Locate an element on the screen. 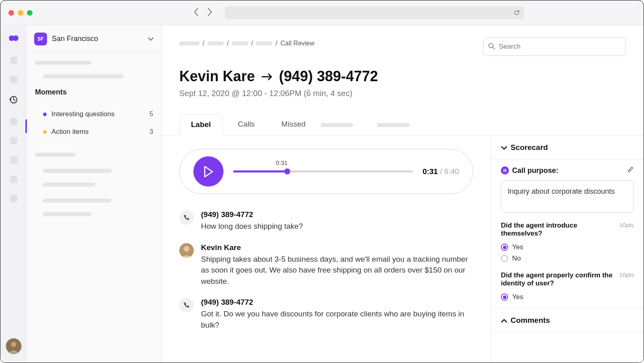 This screenshot has height=363, width=644. edit-icon is located at coordinates (630, 170).